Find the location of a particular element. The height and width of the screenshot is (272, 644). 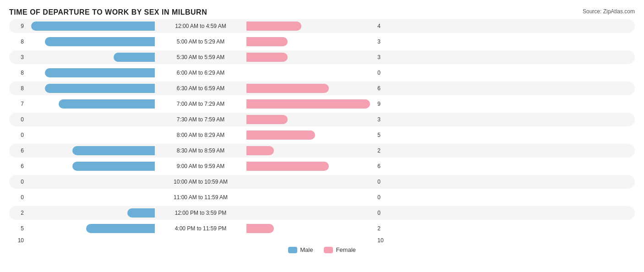

female-value: 4 is located at coordinates (383, 26).